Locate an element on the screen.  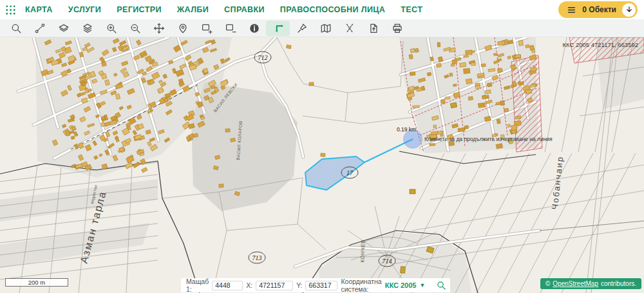
map-icon is located at coordinates (326, 28).